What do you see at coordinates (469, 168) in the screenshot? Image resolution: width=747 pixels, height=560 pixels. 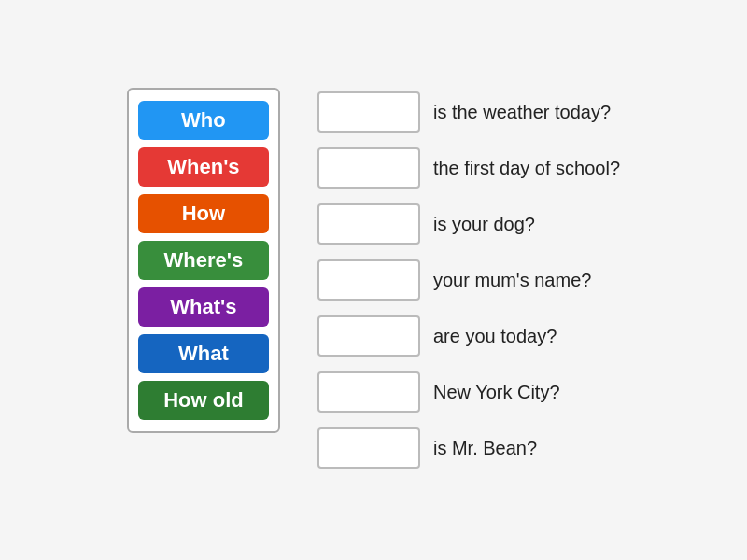 I see `match-row-2: the first day of school?` at bounding box center [469, 168].